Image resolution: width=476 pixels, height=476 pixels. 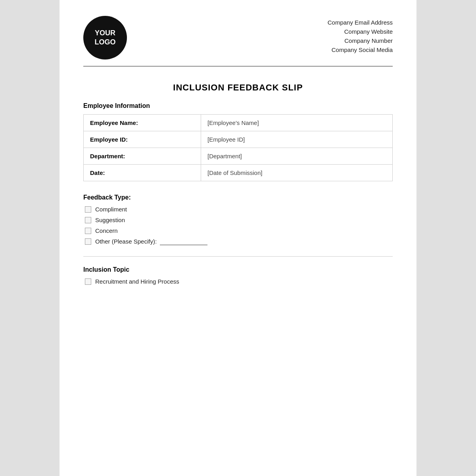 What do you see at coordinates (238, 38) in the screenshot?
I see `header: YOUR LOGO Company Email Address Company …` at bounding box center [238, 38].